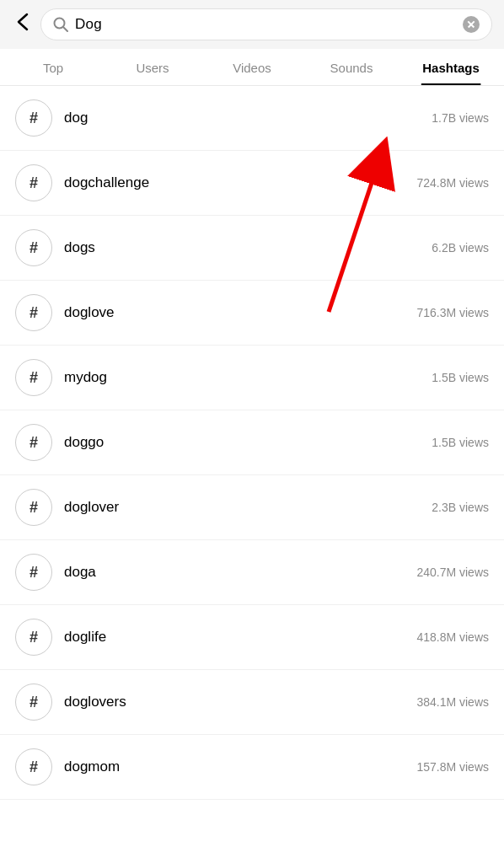  Describe the element at coordinates (252, 314) in the screenshot. I see `hashtag-item: #doglove716.3M views` at that location.